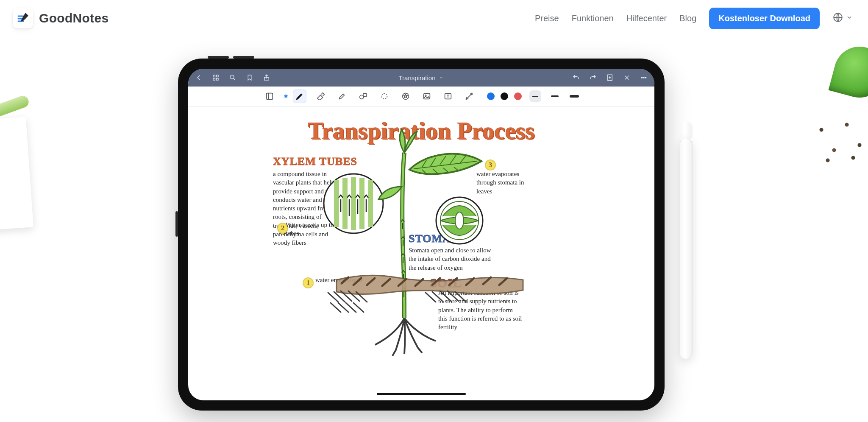 Image resolution: width=868 pixels, height=422 pixels. Describe the element at coordinates (593, 78) in the screenshot. I see `redo-icon` at that location.